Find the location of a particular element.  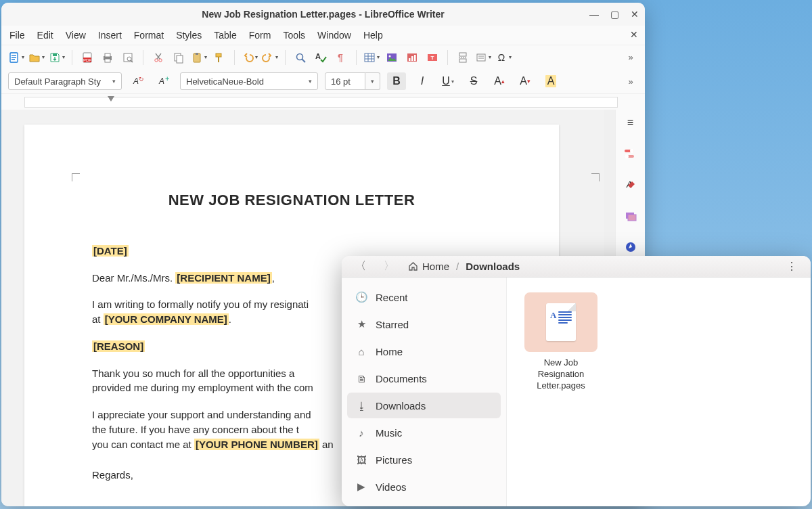

menu-help: Help is located at coordinates (374, 35).